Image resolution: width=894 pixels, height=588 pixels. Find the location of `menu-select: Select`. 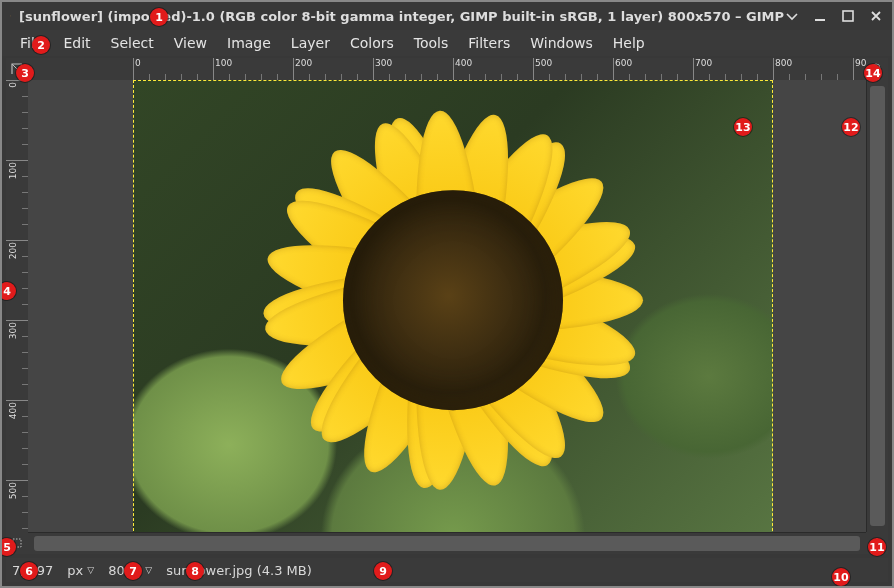

menu-select: Select is located at coordinates (132, 43).